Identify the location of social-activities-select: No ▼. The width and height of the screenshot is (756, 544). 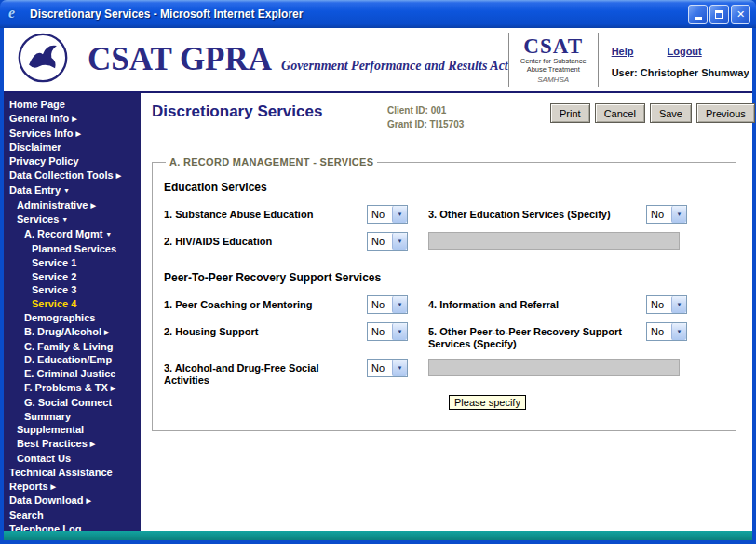
(387, 368).